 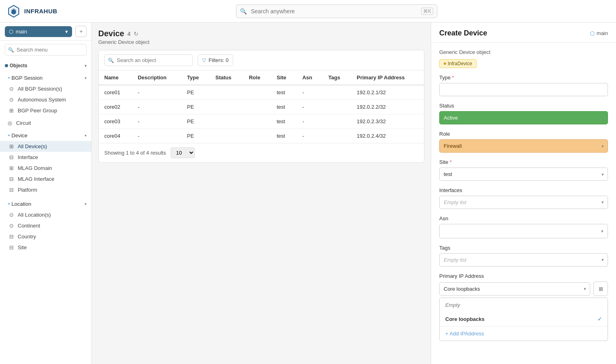 What do you see at coordinates (261, 78) in the screenshot?
I see `table-header-row: Name Description Type Status Role Site A…` at bounding box center [261, 78].